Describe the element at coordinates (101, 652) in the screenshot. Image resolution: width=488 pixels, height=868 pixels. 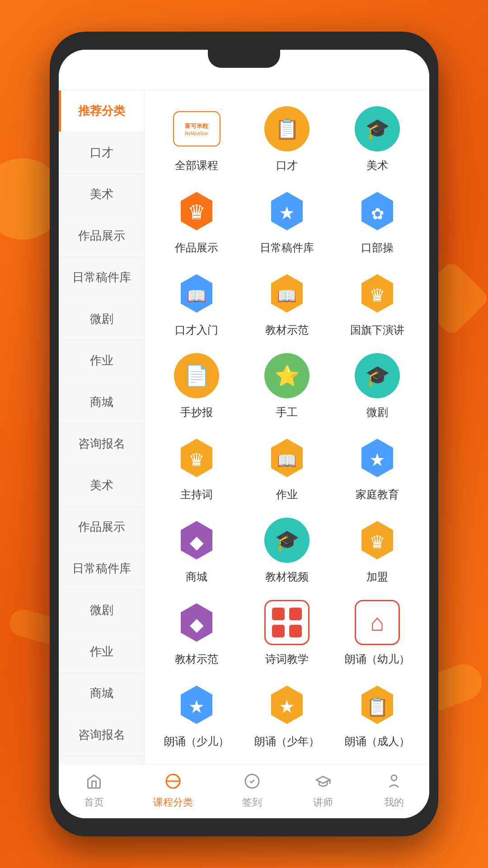
I see `sidebar-item-homework2: 作业` at that location.